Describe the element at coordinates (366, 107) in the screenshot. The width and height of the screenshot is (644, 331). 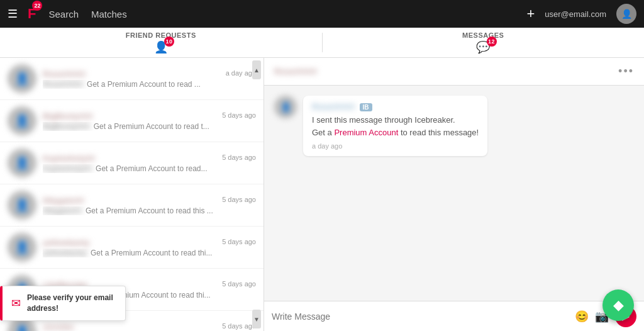
I see `ib-badge: IB` at that location.